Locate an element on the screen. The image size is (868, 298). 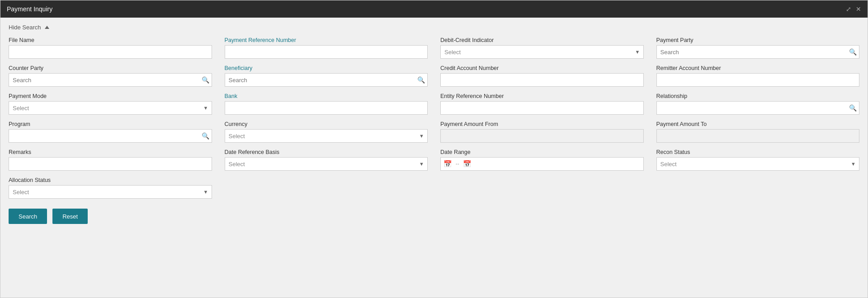
search-button: Search is located at coordinates (28, 216).